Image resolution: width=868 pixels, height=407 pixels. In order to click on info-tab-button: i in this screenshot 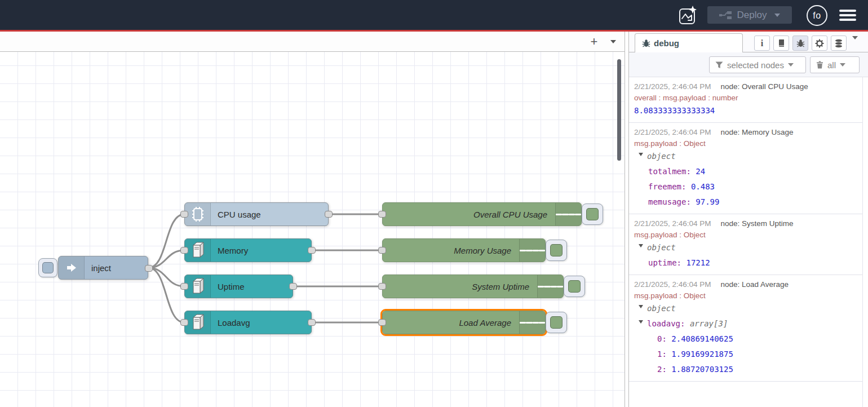, I will do `click(762, 43)`.